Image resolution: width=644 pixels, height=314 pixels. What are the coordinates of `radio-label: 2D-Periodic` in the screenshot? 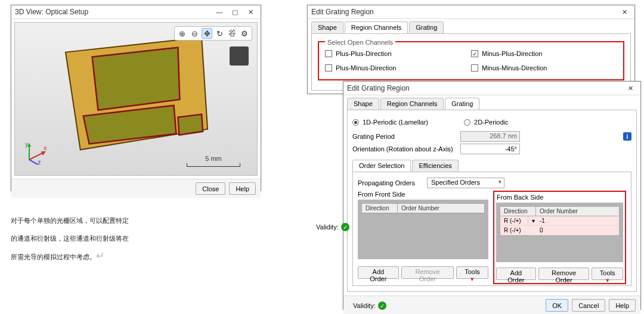 It's located at (491, 122).